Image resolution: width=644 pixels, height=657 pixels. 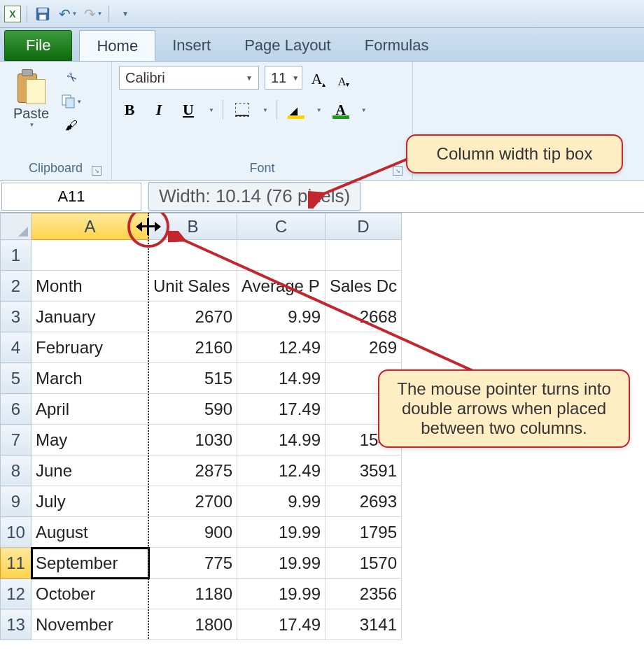 I want to click on cell: March, so click(x=90, y=379).